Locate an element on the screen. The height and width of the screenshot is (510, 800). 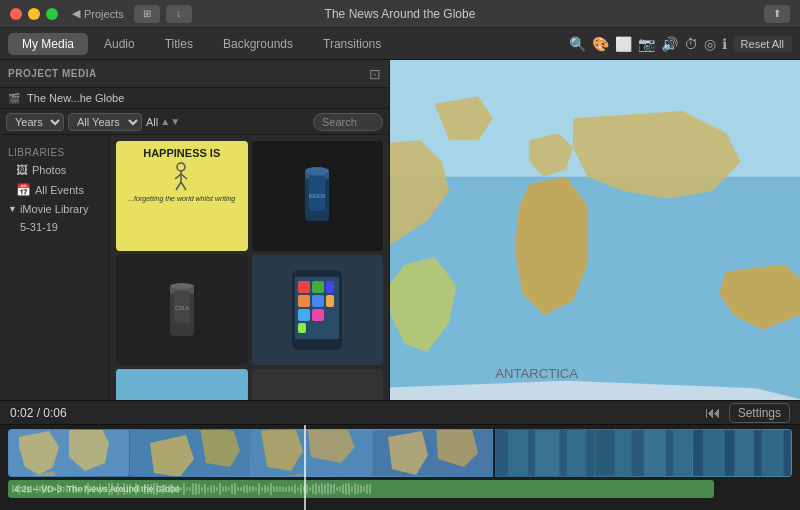
tab-backgrounds: Backgrounds is located at coordinates (258, 44).